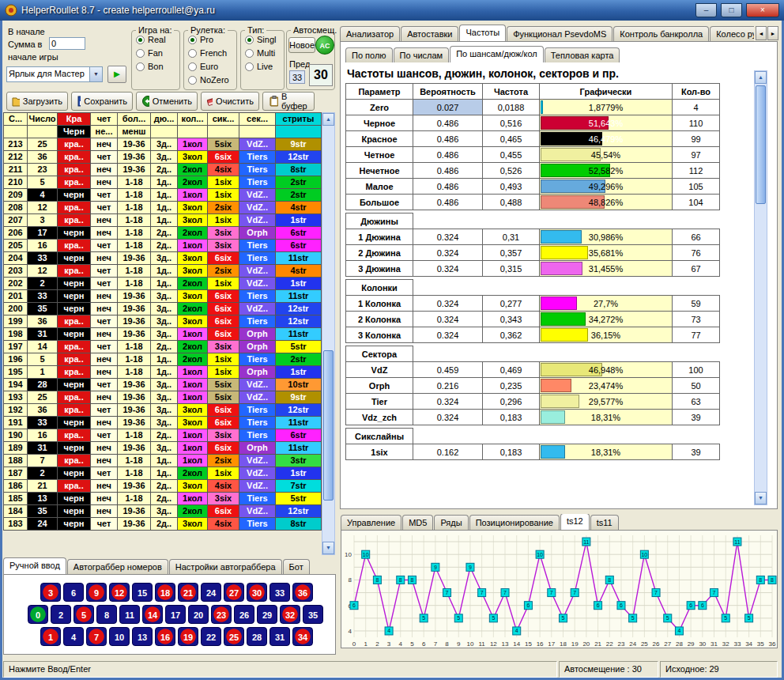 The height and width of the screenshot is (680, 784). I want to click on history-row: 20617черннеч1-182д..2кол3sixOrph6str, so click(163, 233).